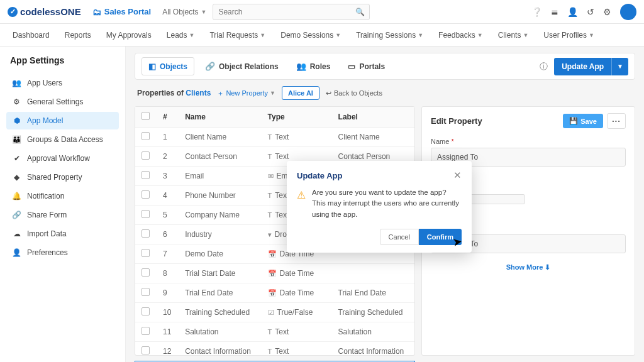 Image resolution: width=644 pixels, height=362 pixels. Describe the element at coordinates (387, 204) in the screenshot. I see `modal-body-text: Are you sure you want to update the app?…` at that location.